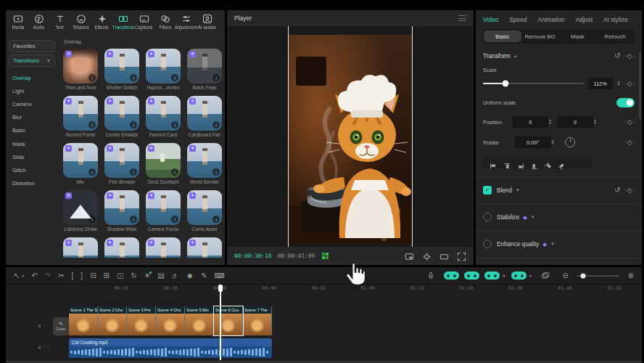  What do you see at coordinates (61, 276) in the screenshot?
I see `split-icon: ✂` at bounding box center [61, 276].